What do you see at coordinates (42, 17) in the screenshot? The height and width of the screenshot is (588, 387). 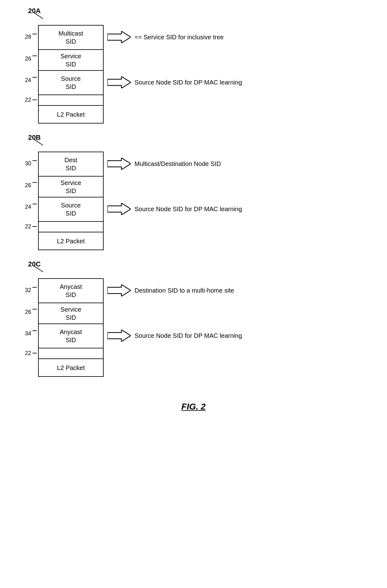 I see `20a-arrow-icon` at bounding box center [42, 17].